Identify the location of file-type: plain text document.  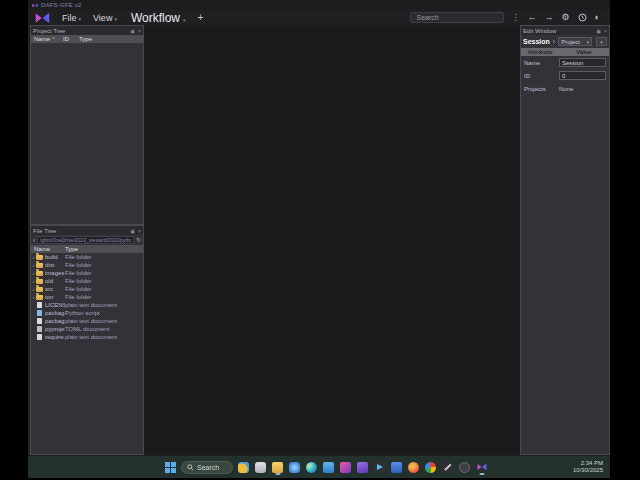
(104, 337).